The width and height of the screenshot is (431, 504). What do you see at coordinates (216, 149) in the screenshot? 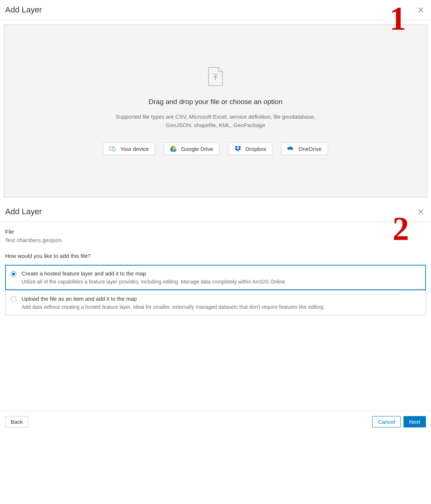
I see `source-row: Your device Google Drive Dropbox` at bounding box center [216, 149].